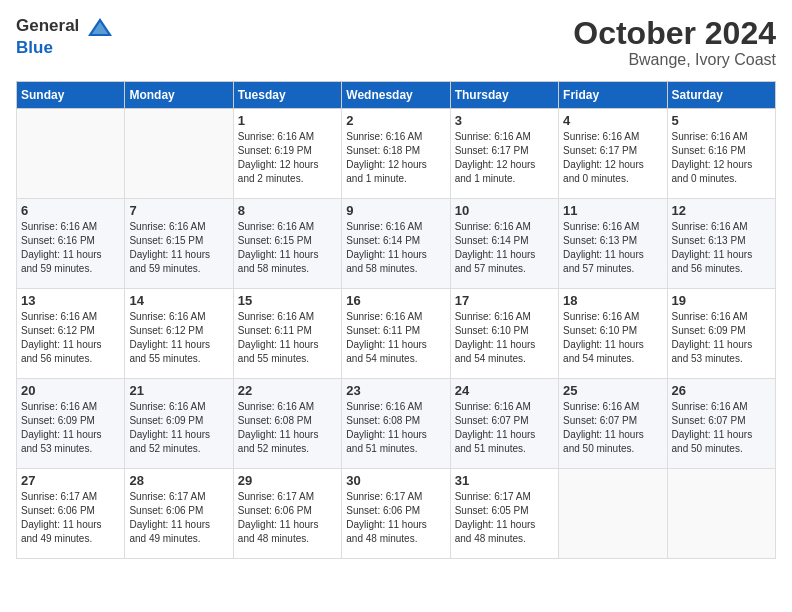 Image resolution: width=792 pixels, height=612 pixels. I want to click on day-number: 11, so click(612, 210).